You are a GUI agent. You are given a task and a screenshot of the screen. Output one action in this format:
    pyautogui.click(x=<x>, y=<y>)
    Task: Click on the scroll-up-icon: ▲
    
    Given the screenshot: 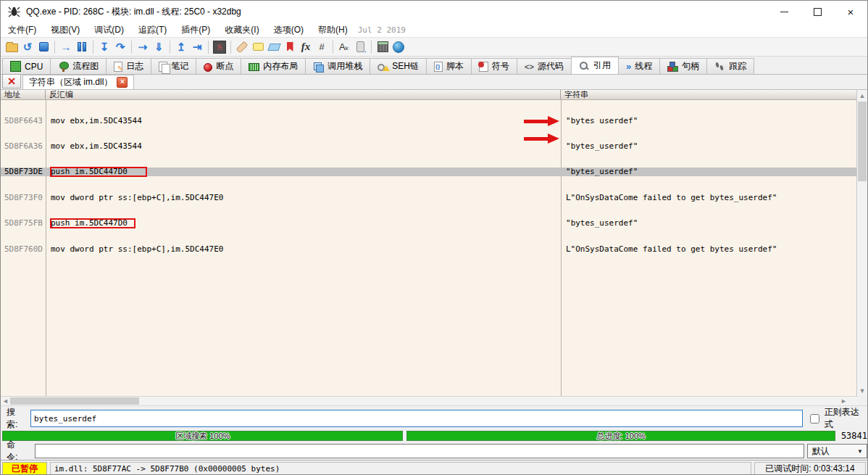 What is the action you would take?
    pyautogui.click(x=862, y=96)
    